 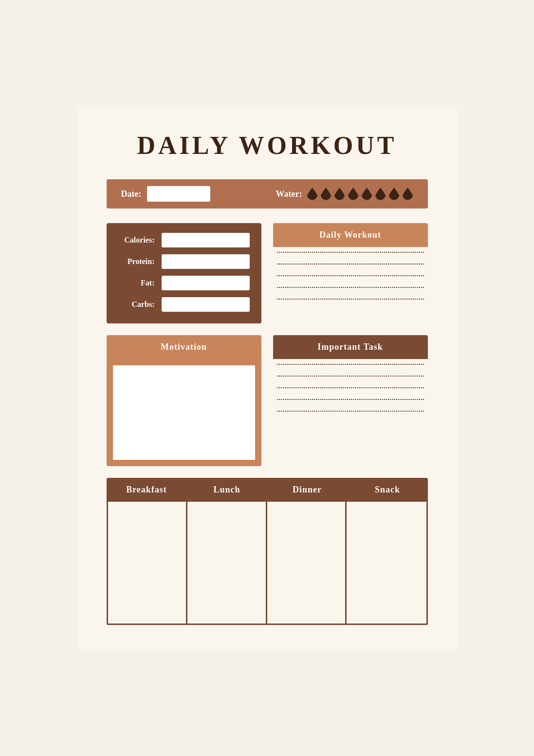 I want to click on workout-box: Daily Workout, so click(x=350, y=273).